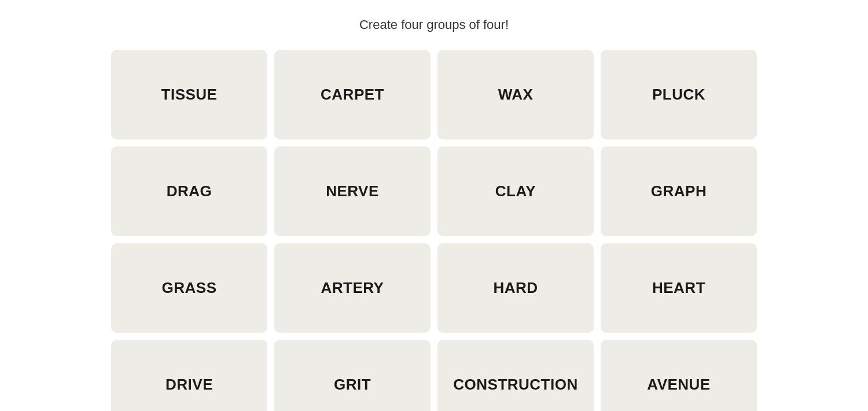 This screenshot has width=868, height=411. What do you see at coordinates (352, 375) in the screenshot?
I see `cell-grit: GRIT` at bounding box center [352, 375].